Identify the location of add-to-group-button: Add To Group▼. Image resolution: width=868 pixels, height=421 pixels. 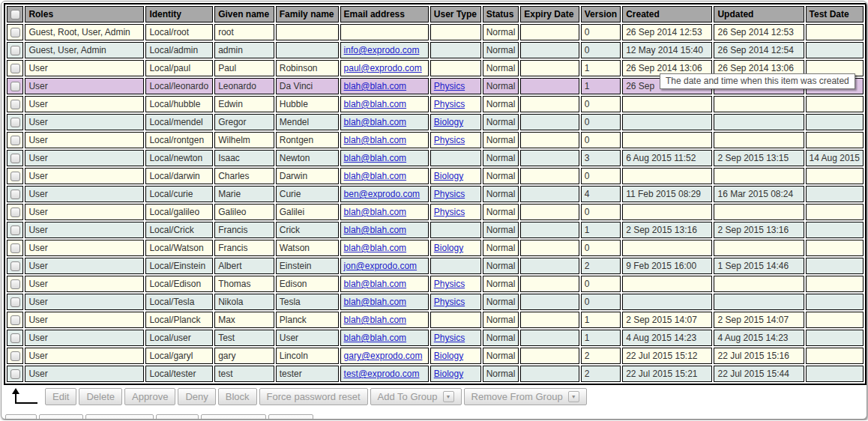
(416, 397).